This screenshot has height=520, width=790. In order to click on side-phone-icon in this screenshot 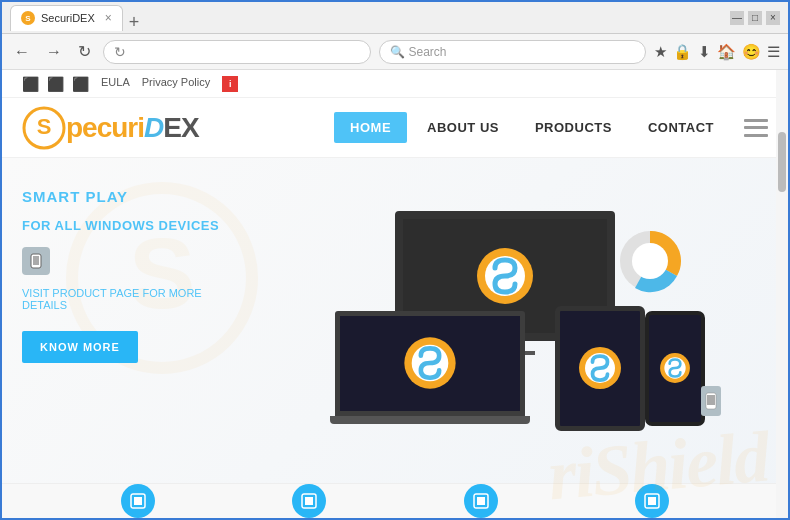, I will do `click(711, 401)`.